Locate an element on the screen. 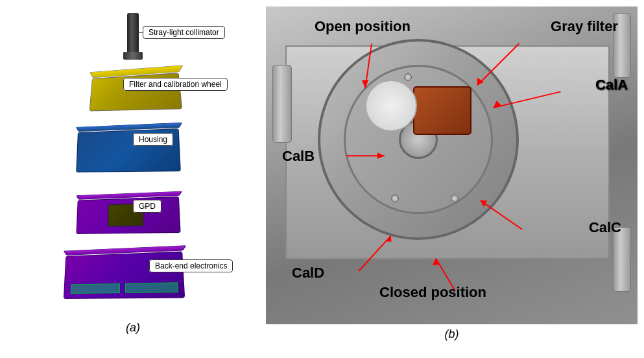 The width and height of the screenshot is (644, 358). filter-top is located at coordinates (136, 71).